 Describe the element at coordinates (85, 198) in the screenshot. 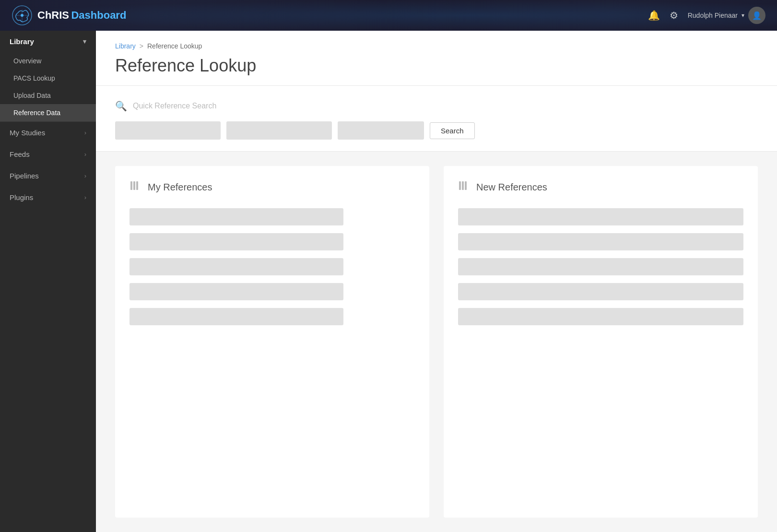

I see `plugins-chevron: ›` at that location.